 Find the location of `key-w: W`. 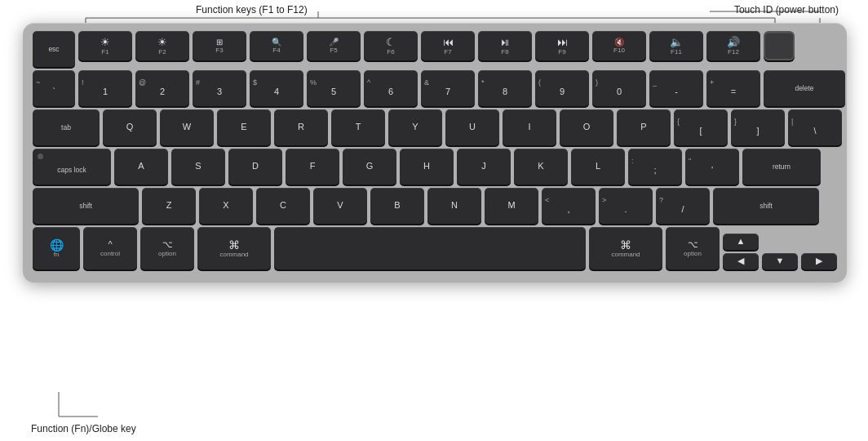

key-w: W is located at coordinates (187, 127).